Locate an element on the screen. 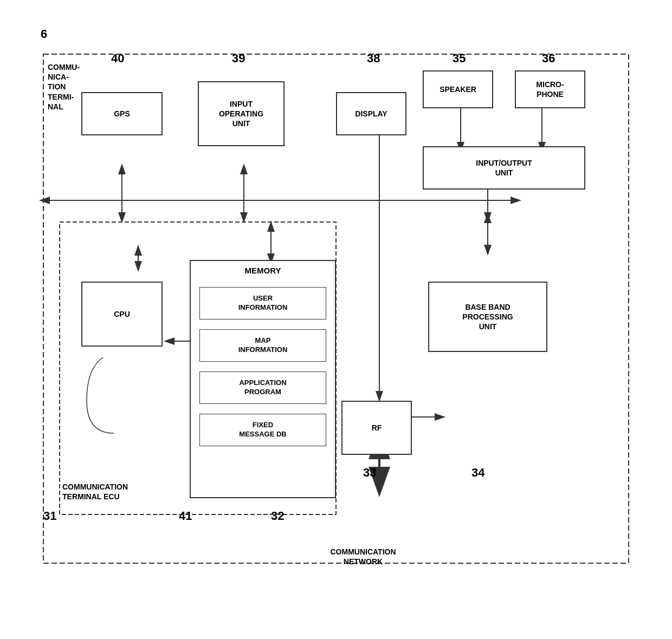  ref-33: 33 is located at coordinates (370, 473).